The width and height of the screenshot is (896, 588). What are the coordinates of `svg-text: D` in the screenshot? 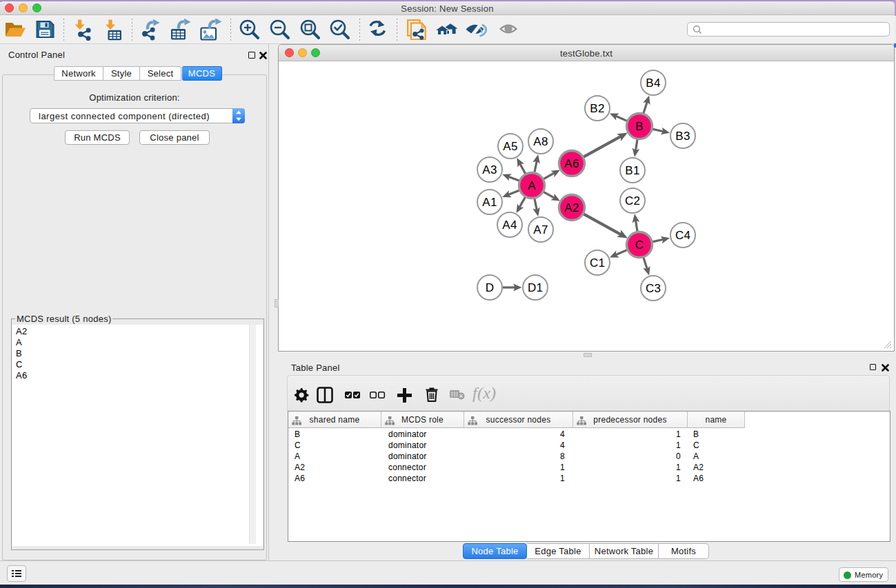 It's located at (490, 288).